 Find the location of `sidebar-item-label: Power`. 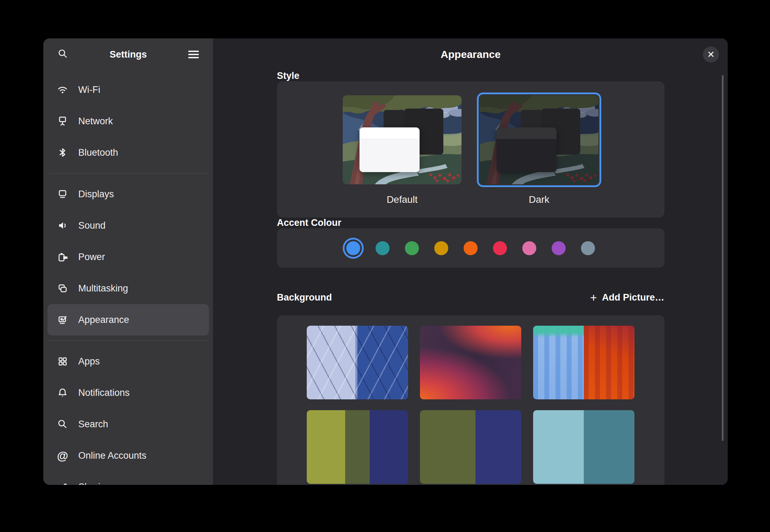

sidebar-item-label: Power is located at coordinates (92, 257).